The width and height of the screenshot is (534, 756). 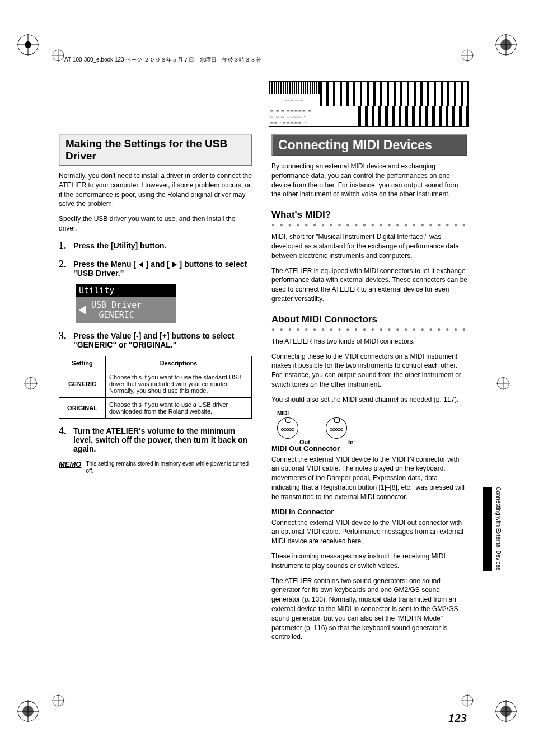 What do you see at coordinates (70, 467) in the screenshot?
I see `memo-label: MEMO` at bounding box center [70, 467].